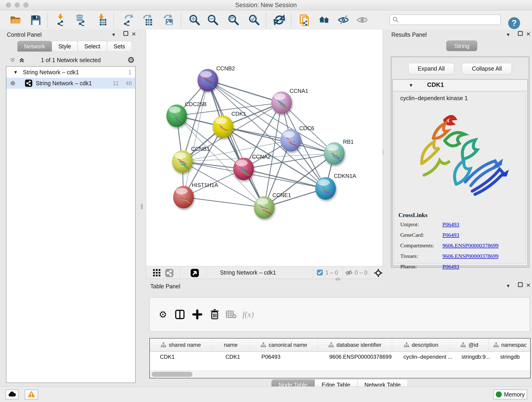  Describe the element at coordinates (36, 20) in the screenshot. I see `save-icon` at that location.